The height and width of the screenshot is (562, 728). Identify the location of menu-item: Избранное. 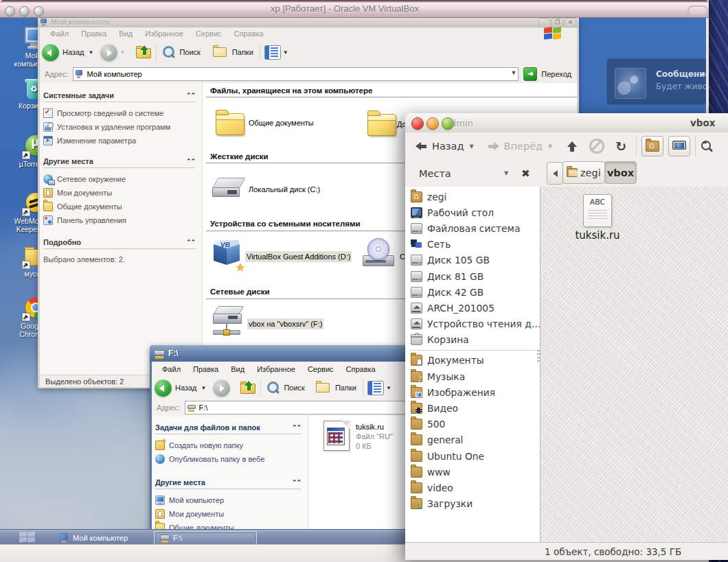
(164, 34).